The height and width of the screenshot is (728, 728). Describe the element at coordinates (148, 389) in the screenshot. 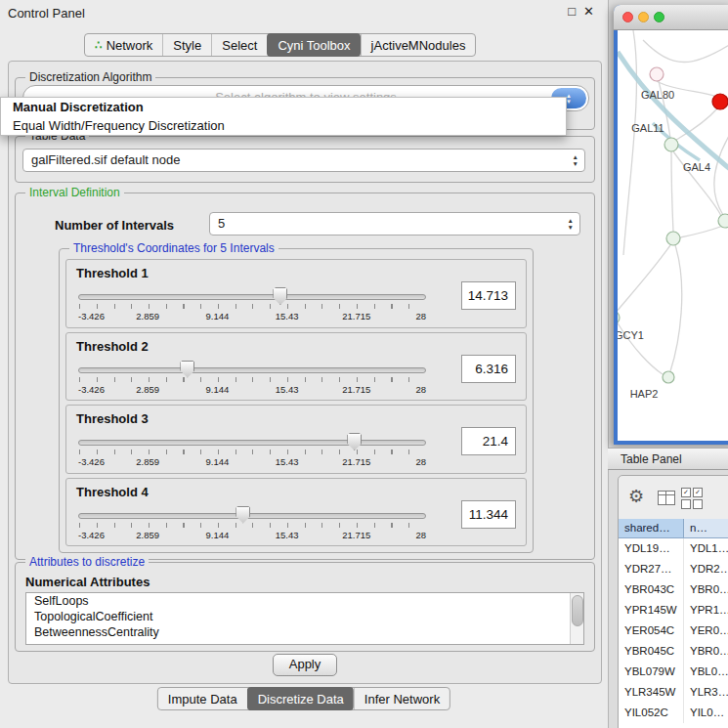

I see `scale-label: 2.859` at that location.